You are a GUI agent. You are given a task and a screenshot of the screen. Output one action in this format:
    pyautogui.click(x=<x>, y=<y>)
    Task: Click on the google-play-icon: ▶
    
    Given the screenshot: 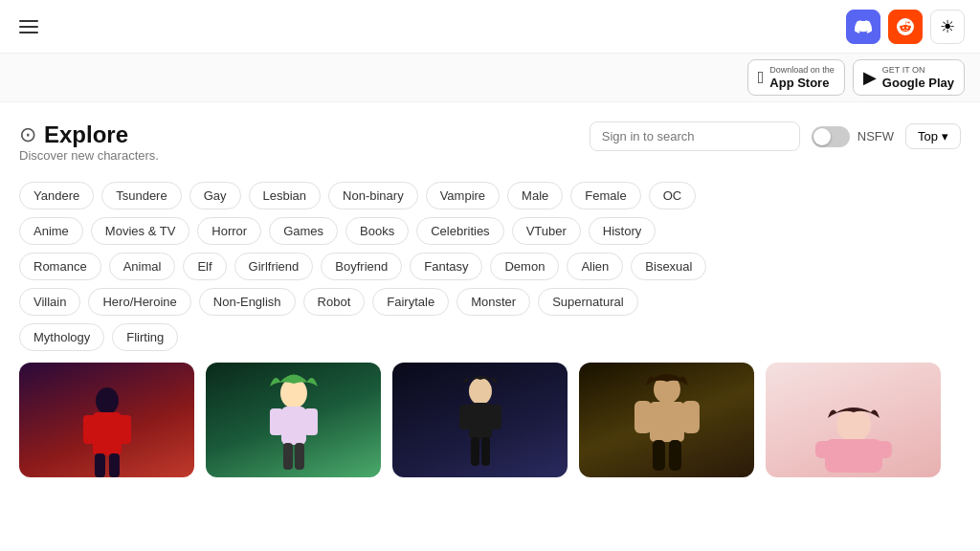 What is the action you would take?
    pyautogui.click(x=870, y=77)
    